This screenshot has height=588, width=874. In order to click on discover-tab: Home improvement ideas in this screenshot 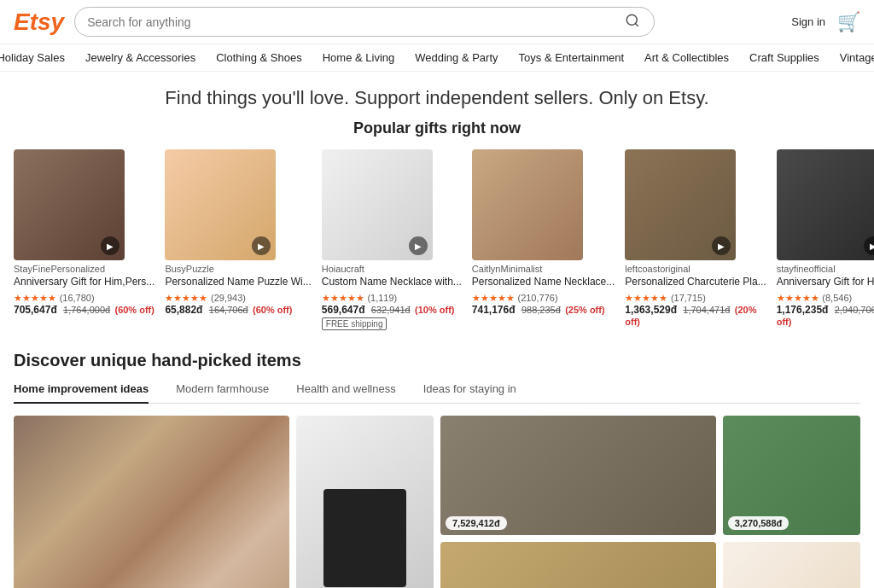, I will do `click(81, 393)`.